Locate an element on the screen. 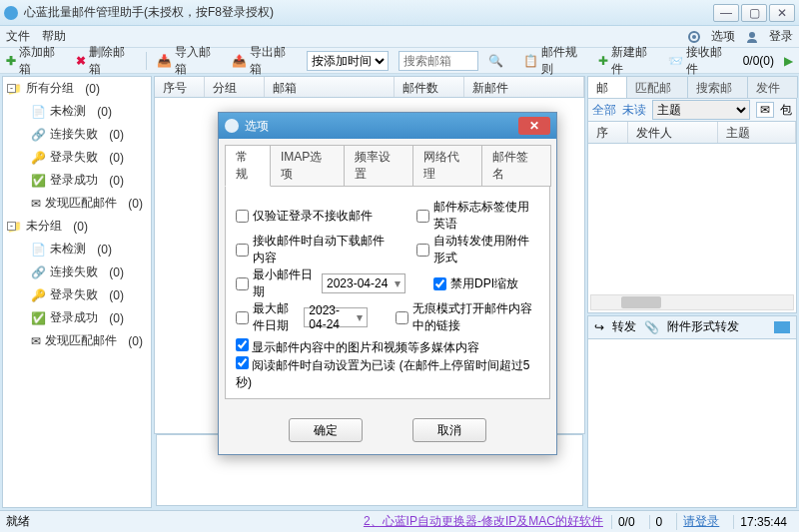 This screenshot has width=799, height=532. delete-mailbox-button: ✖删除邮箱 is located at coordinates (106, 61).